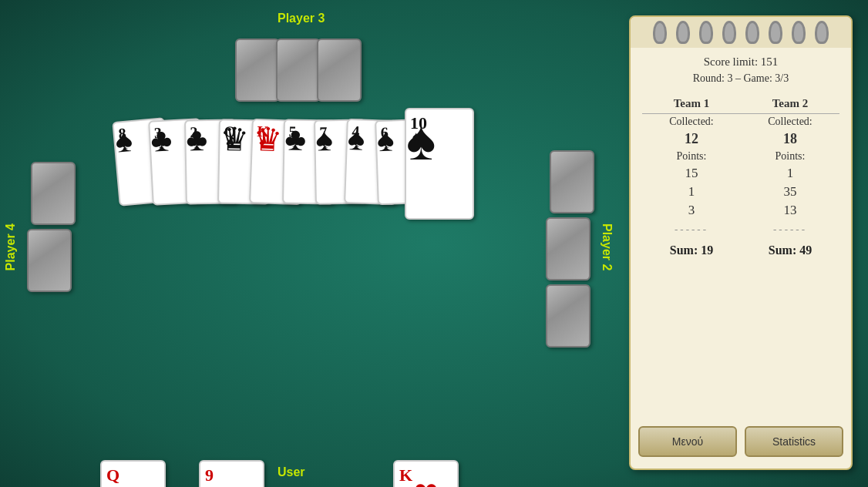 The width and height of the screenshot is (868, 487). I want to click on player3-hand, so click(298, 70).